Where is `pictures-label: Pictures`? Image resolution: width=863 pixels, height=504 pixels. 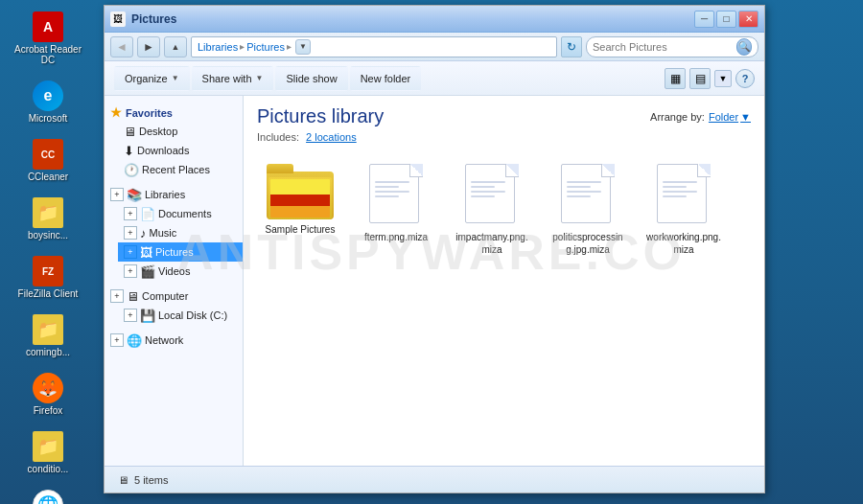
pictures-label: Pictures is located at coordinates (175, 252).